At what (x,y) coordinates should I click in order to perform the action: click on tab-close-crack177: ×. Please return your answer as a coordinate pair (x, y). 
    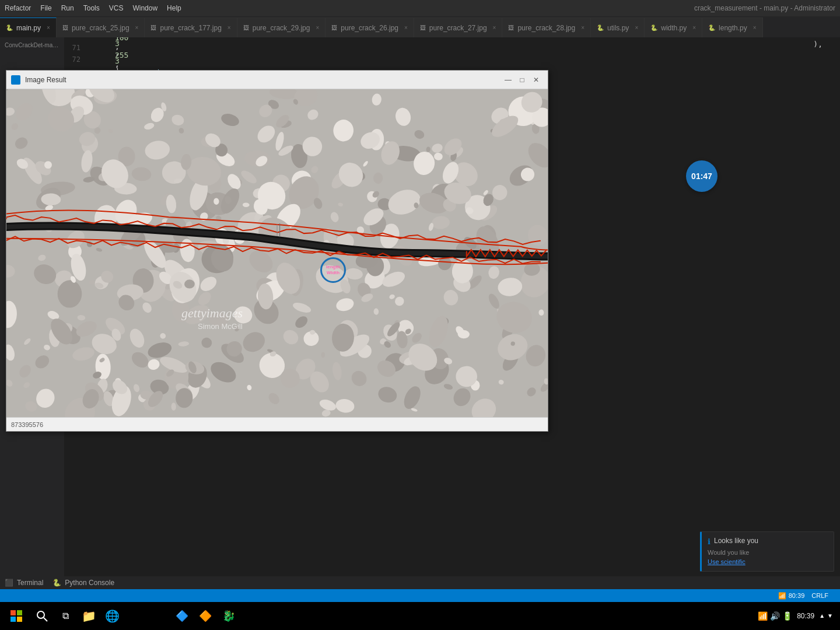
    Looking at the image, I should click on (229, 28).